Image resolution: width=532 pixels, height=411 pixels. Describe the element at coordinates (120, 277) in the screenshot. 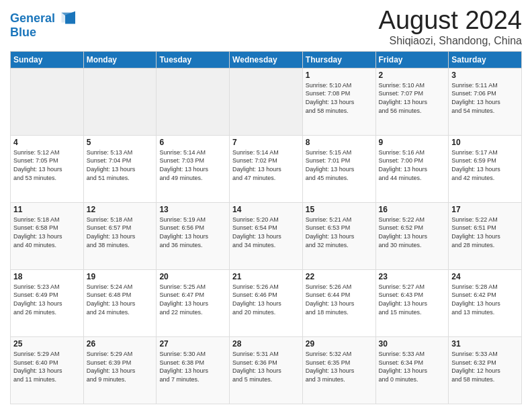

I see `day-number: 19` at that location.